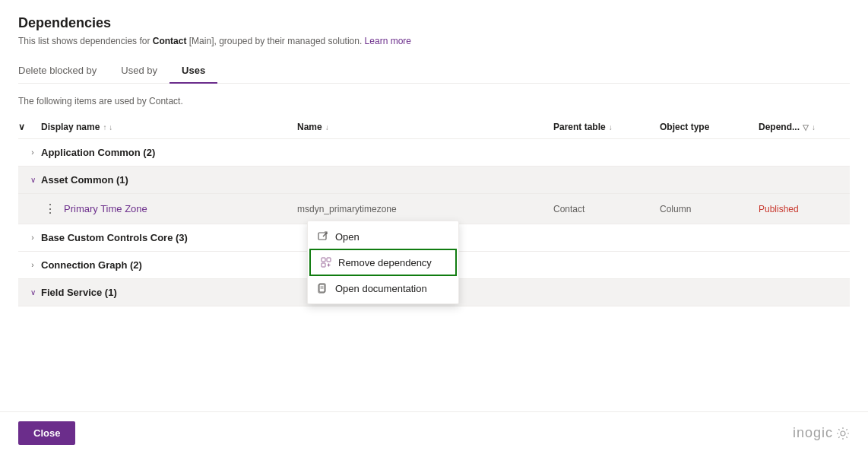  What do you see at coordinates (426, 127) in the screenshot?
I see `th-name: Name ↓` at bounding box center [426, 127].